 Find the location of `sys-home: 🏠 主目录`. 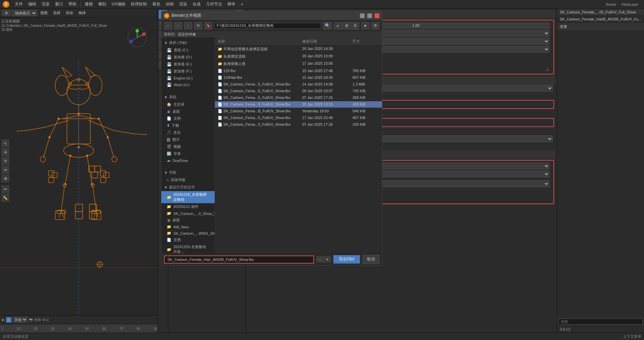

sys-home: 🏠 主目录 is located at coordinates (188, 105).